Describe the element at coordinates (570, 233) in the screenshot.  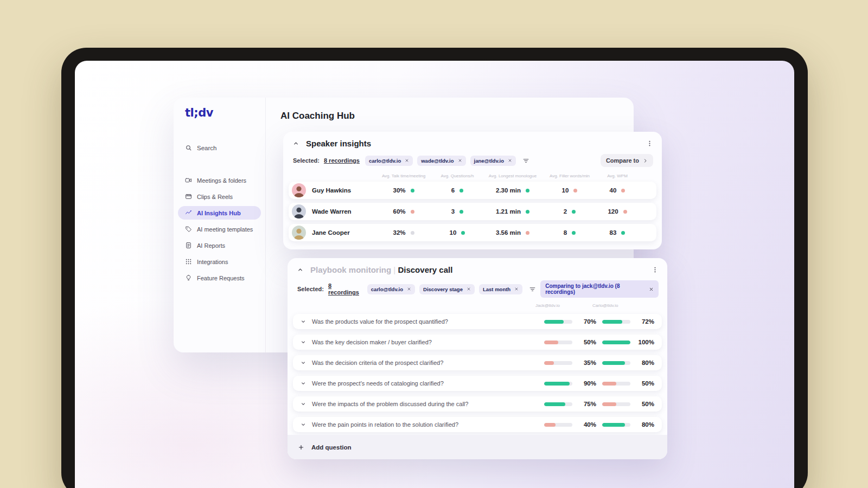
I see `metric-cell: 8` at that location.